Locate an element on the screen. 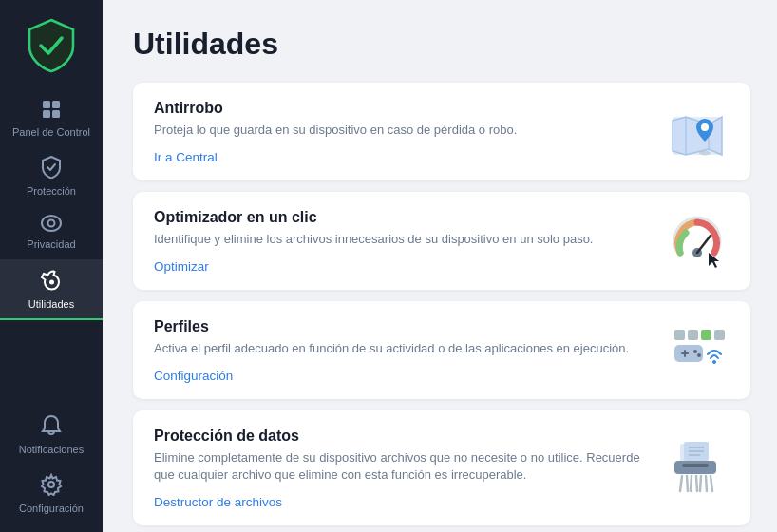 Image resolution: width=777 pixels, height=532 pixels. proteccion-datos-icon is located at coordinates (697, 468).